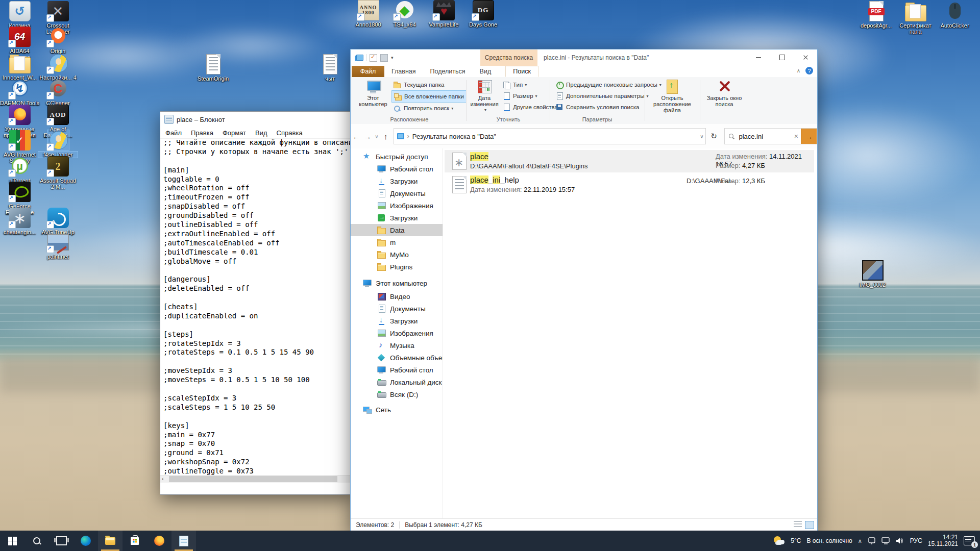  What do you see at coordinates (429, 96) in the screenshot?
I see `all-subfolders-button: Все вложенные папки` at bounding box center [429, 96].